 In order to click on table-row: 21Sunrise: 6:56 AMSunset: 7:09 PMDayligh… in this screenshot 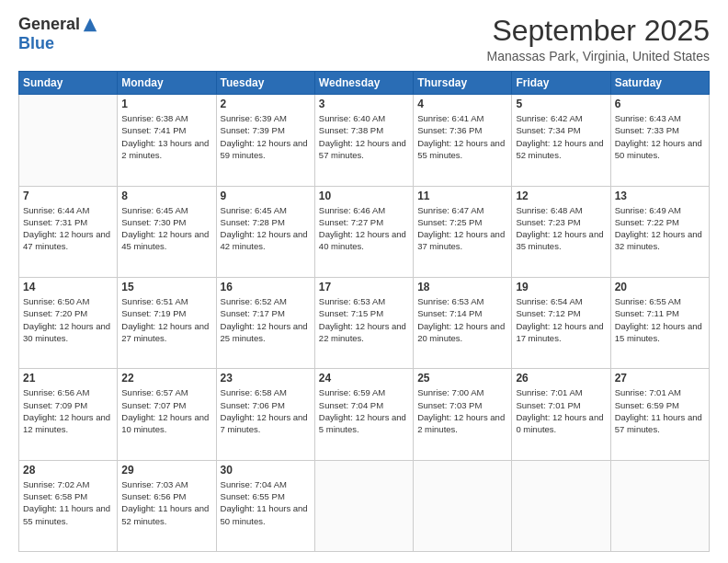, I will do `click(68, 414)`.